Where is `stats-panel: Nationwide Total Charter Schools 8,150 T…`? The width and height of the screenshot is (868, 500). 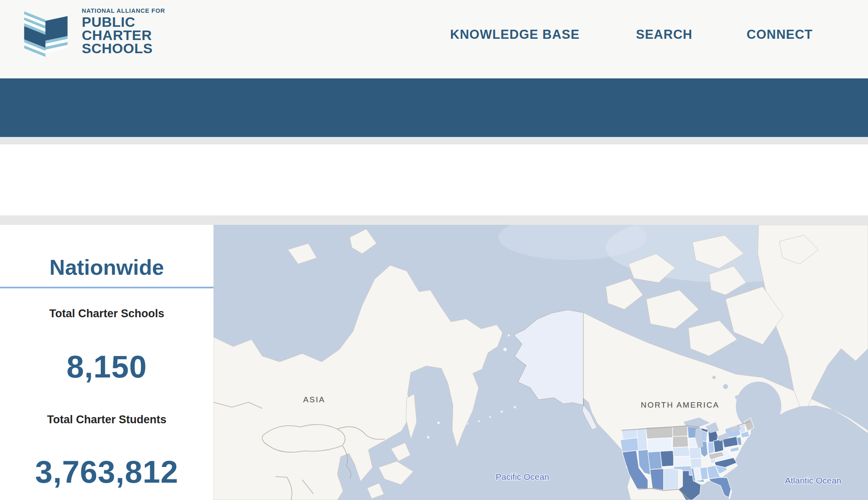 stats-panel: Nationwide Total Charter Schools 8,150 T… is located at coordinates (107, 362).